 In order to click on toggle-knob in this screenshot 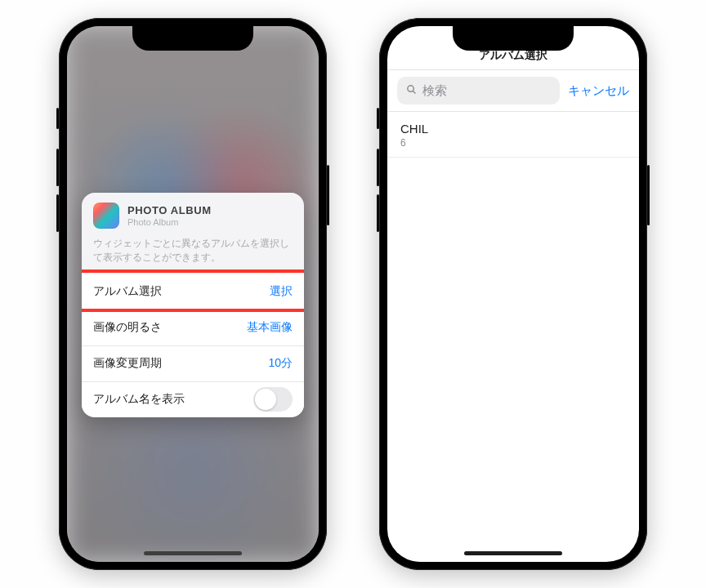, I will do `click(266, 399)`.